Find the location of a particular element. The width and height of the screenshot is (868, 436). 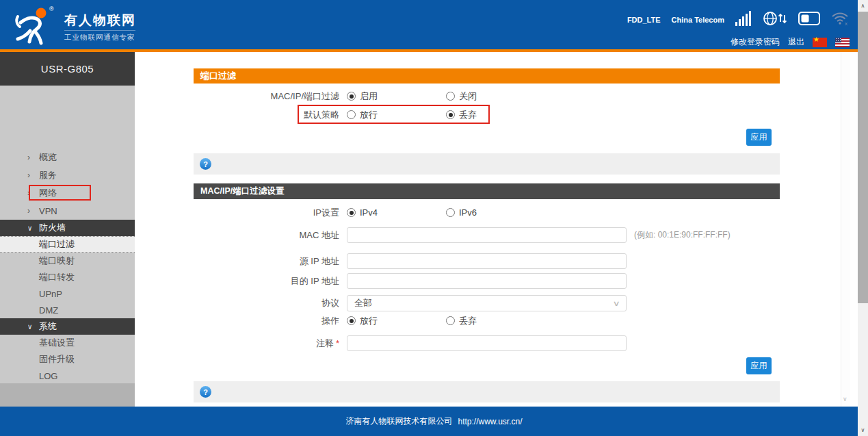

wifi-disabled-icon: x is located at coordinates (840, 20).